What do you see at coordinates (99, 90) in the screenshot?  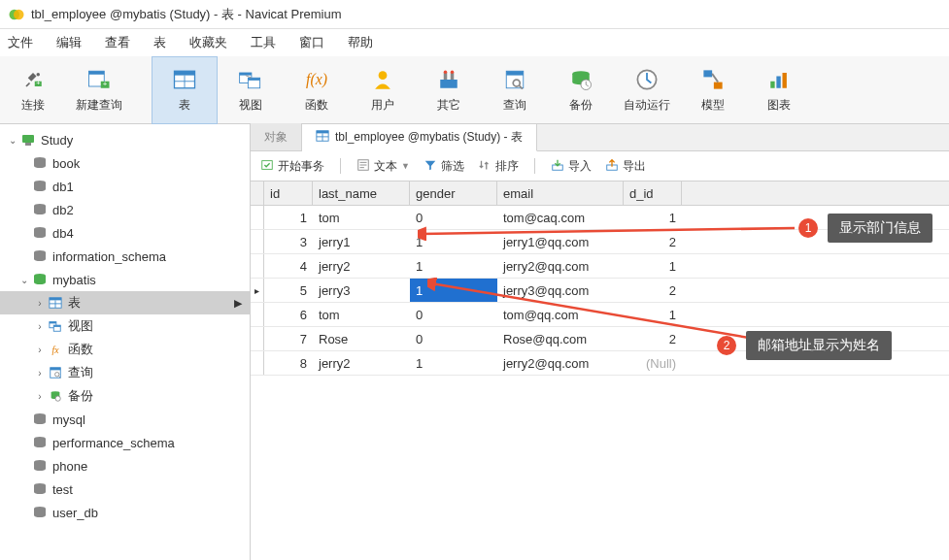 I see `toolbar-new-query: +新建查询` at bounding box center [99, 90].